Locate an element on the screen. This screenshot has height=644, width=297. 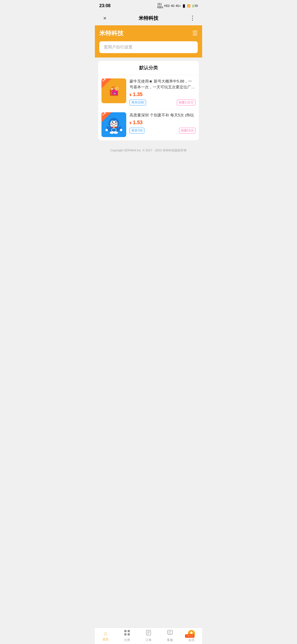
content-area: 默认分类 + is located at coordinates (148, 119).